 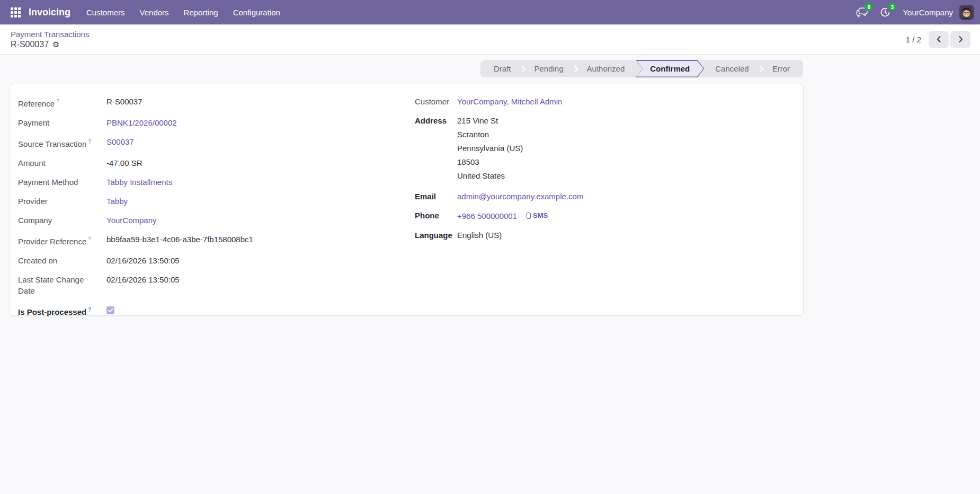 I want to click on status-step-canceled: Canceled, so click(x=732, y=69).